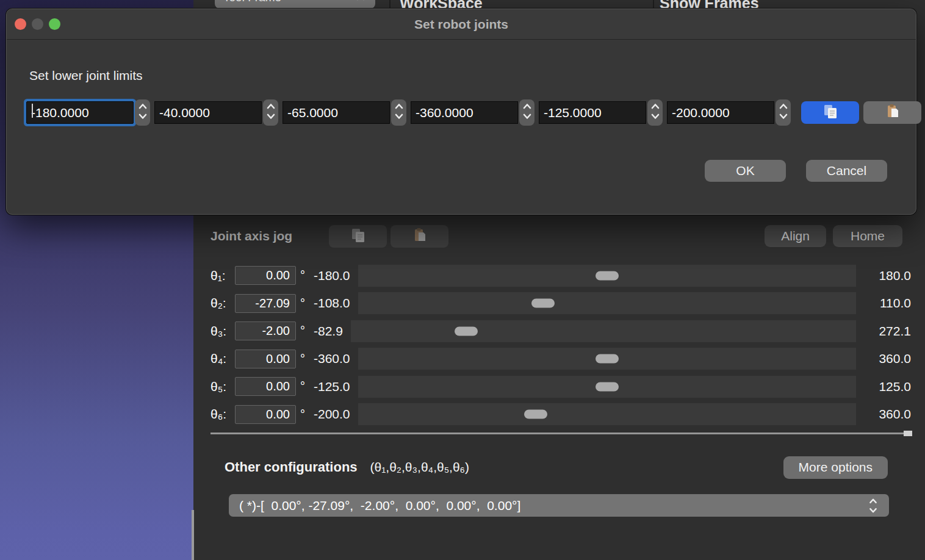 The height and width of the screenshot is (560, 925). Describe the element at coordinates (561, 359) in the screenshot. I see `joint-row: θ₄: ° -360.0 360.0` at that location.